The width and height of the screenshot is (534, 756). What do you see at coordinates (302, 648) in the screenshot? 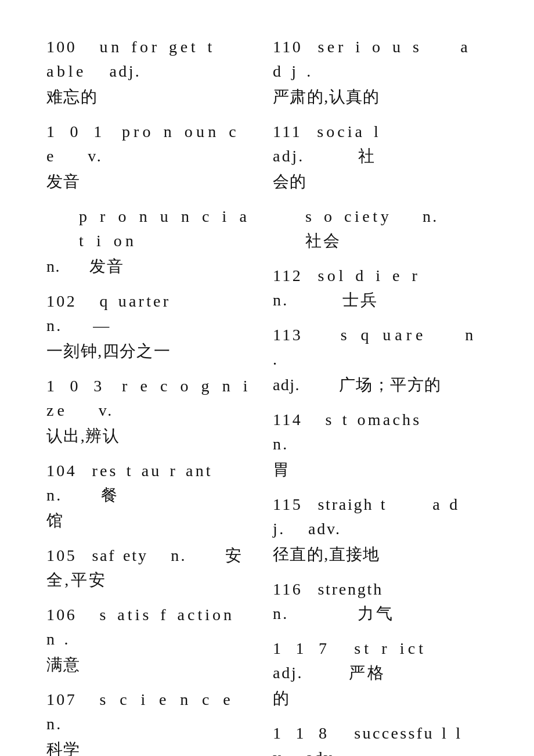
I see `entry-number: 1 1 7` at bounding box center [302, 648].